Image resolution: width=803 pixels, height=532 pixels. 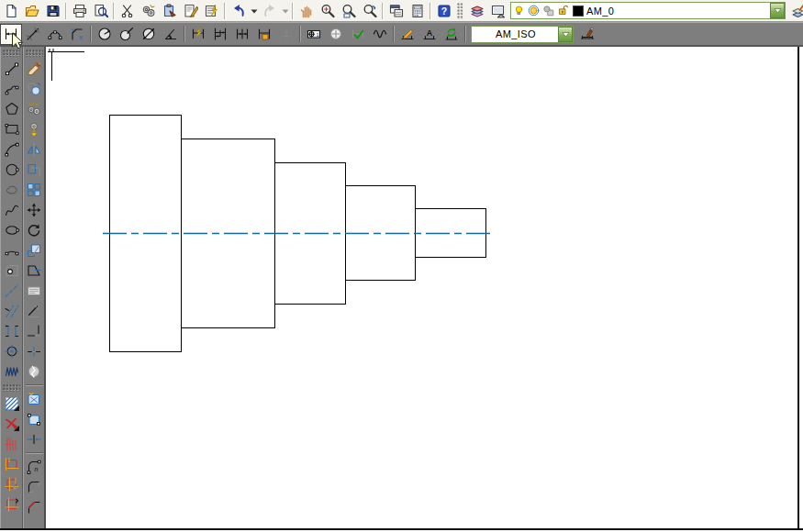 What do you see at coordinates (477, 11) in the screenshot?
I see `layers-button` at bounding box center [477, 11].